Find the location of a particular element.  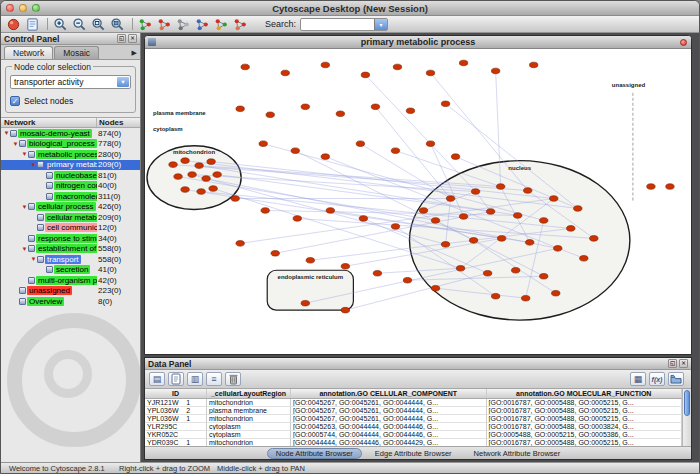

table-row: YLR295Ccytoplasm[GO:0045263, GO:0044444,… is located at coordinates (414, 427).